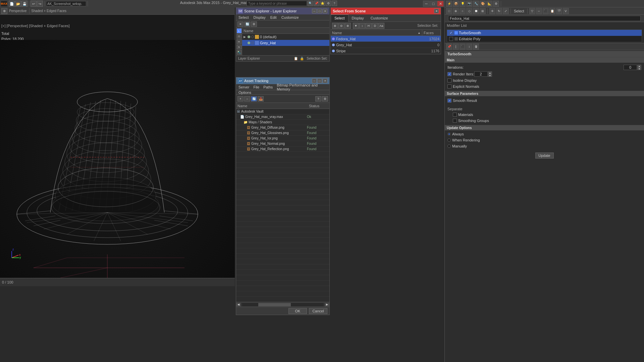  What do you see at coordinates (469, 11) in the screenshot?
I see `rp-sel-icon4: ◇` at bounding box center [469, 11].